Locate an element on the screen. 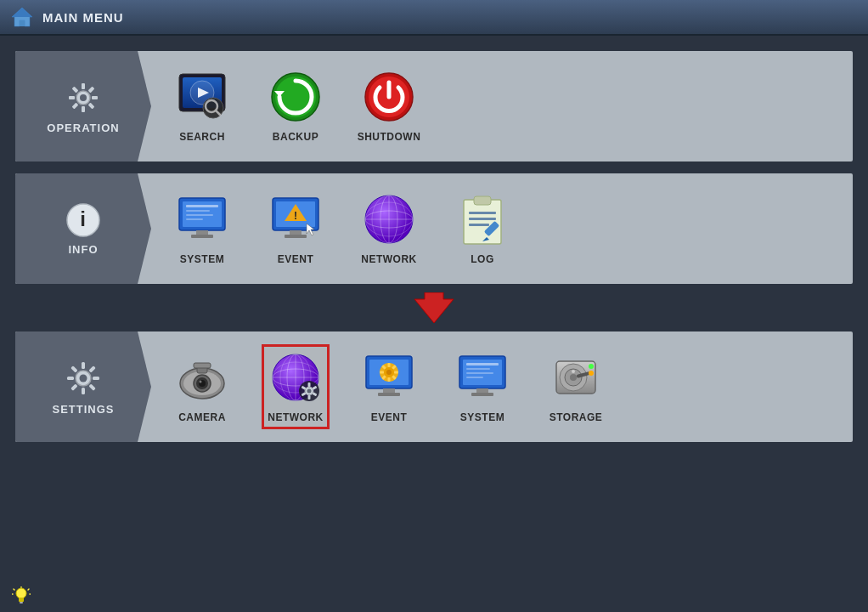 The image size is (868, 612). event-settings-button: EVENT is located at coordinates (389, 387).